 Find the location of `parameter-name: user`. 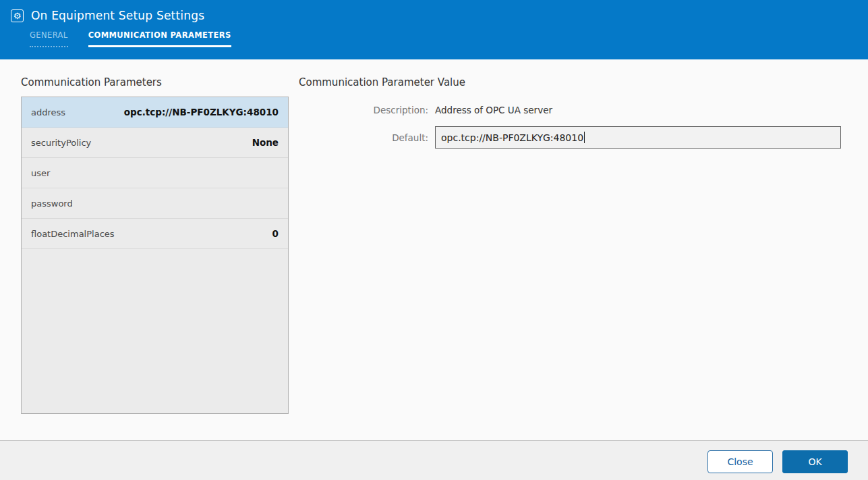

parameter-name: user is located at coordinates (40, 173).